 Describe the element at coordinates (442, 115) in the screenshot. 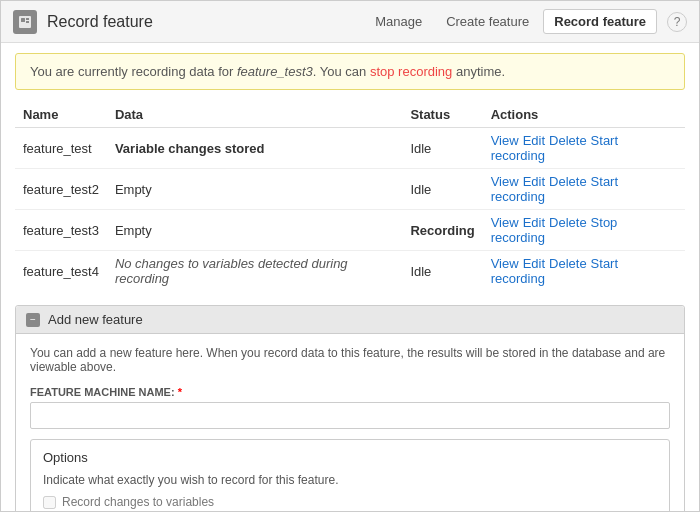

I see `col-status: Status` at that location.